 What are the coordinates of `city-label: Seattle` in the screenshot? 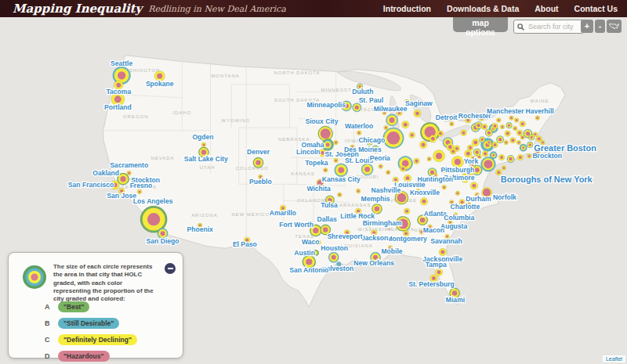 It's located at (121, 63).